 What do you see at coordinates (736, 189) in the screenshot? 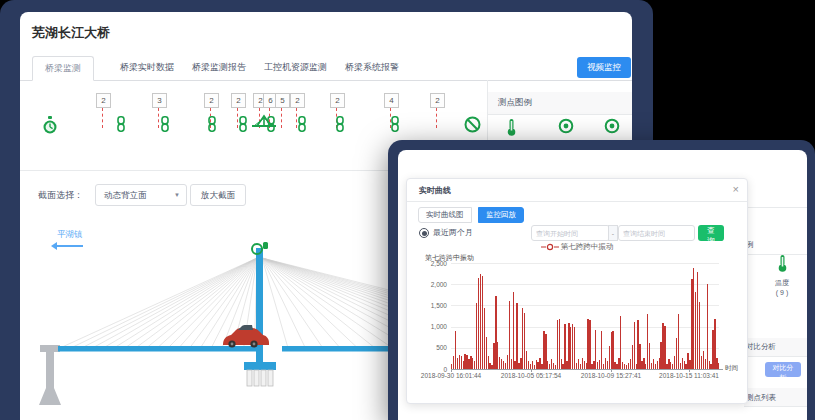
I see `close-icon: ×` at bounding box center [736, 189].